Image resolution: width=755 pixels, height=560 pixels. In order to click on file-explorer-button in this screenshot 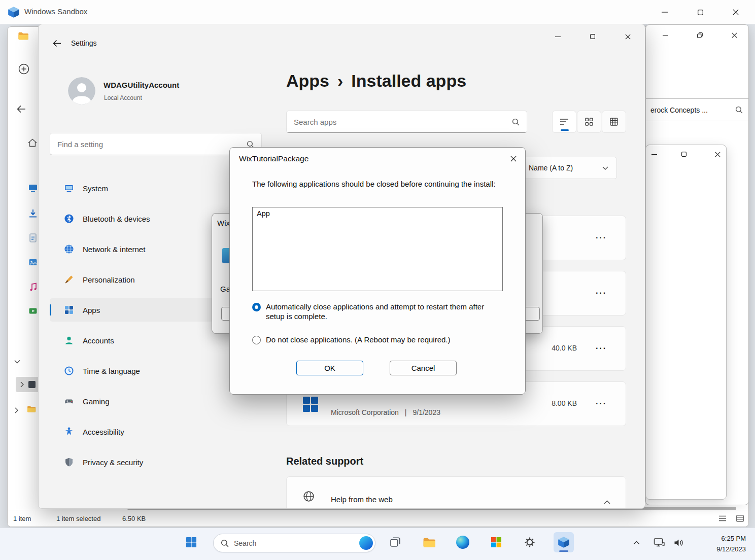, I will do `click(429, 542)`.